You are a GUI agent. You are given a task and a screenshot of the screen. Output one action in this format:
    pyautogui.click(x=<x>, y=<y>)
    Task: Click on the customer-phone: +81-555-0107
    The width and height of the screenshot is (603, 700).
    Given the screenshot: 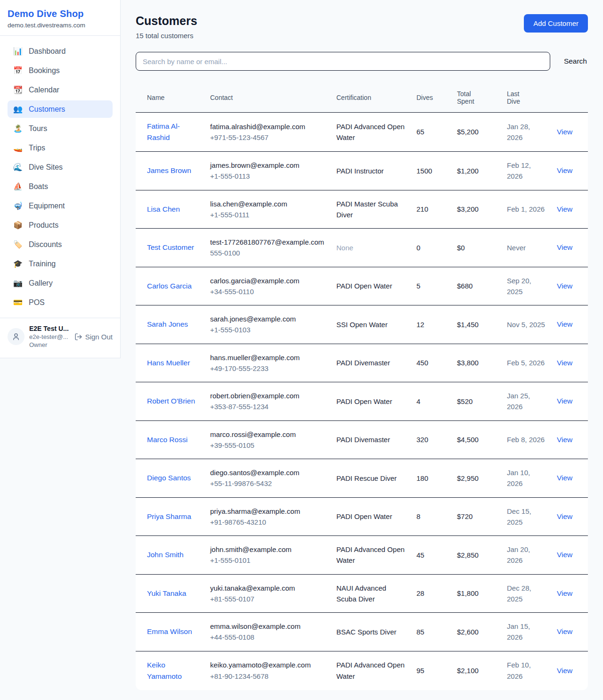 What is the action you would take?
    pyautogui.click(x=268, y=599)
    